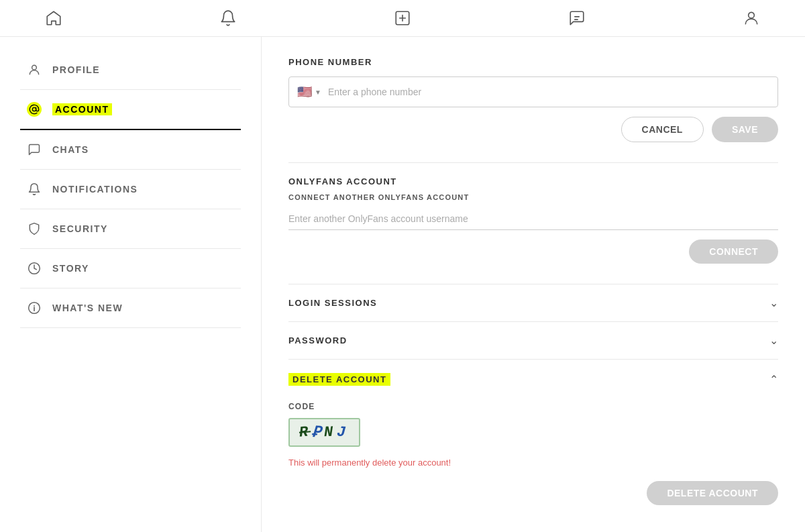 This screenshot has width=805, height=532. Describe the element at coordinates (228, 18) in the screenshot. I see `notification-nav-button` at that location.